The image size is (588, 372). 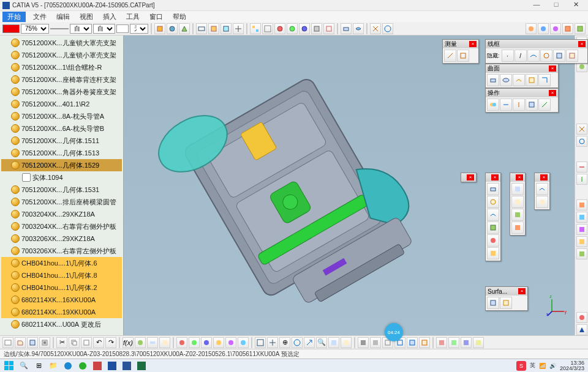 I want to click on menu-window: 窗口, so click(x=156, y=17).